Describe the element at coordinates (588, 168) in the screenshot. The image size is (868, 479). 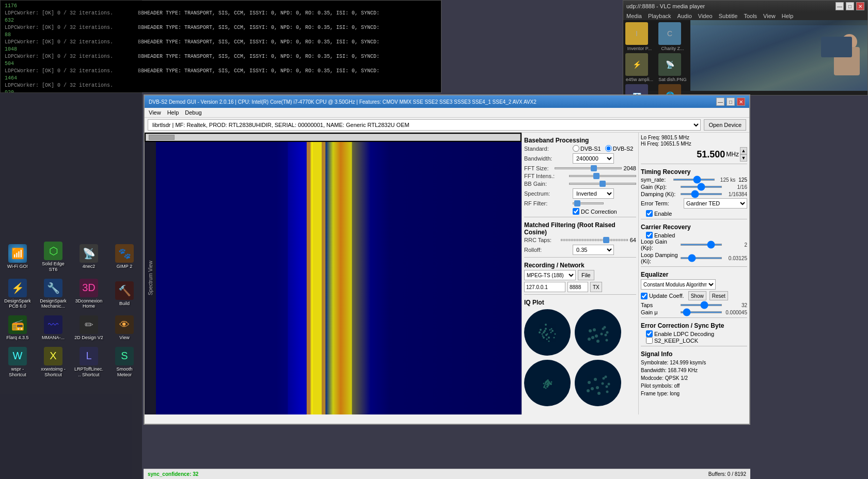
I see `fft-size-slider` at that location.